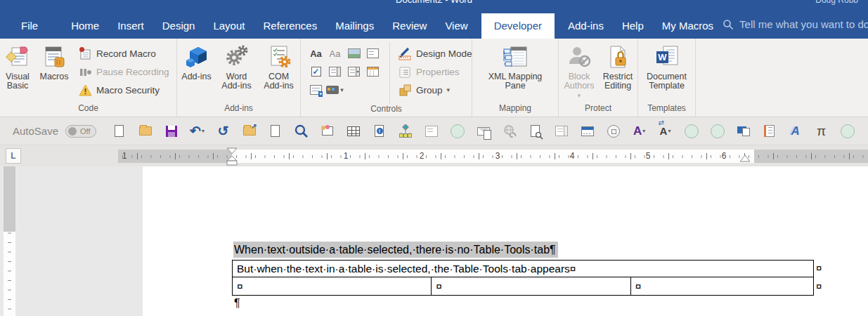  What do you see at coordinates (86, 53) in the screenshot?
I see `record-macro-icon` at bounding box center [86, 53].